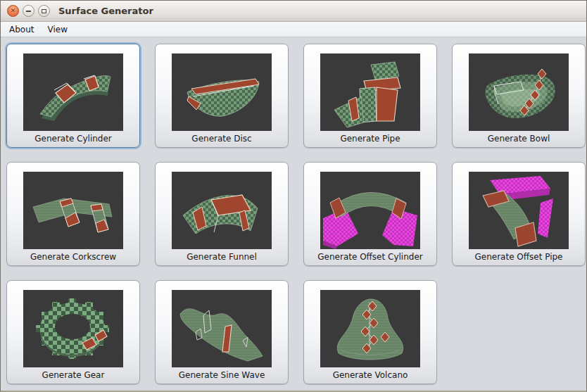 The image size is (587, 392). What do you see at coordinates (73, 332) in the screenshot?
I see `generate-gear-button: Generate Gear` at bounding box center [73, 332].